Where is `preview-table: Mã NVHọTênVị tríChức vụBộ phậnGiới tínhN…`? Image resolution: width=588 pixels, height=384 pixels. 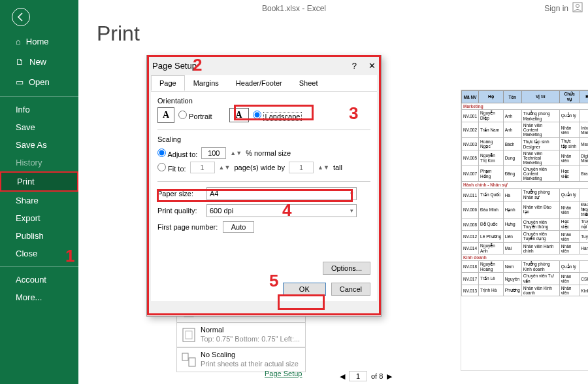 preview-table: Mã NVHọTênVị tríChức vụBộ phậnGiới tínhN… is located at coordinates (525, 194).